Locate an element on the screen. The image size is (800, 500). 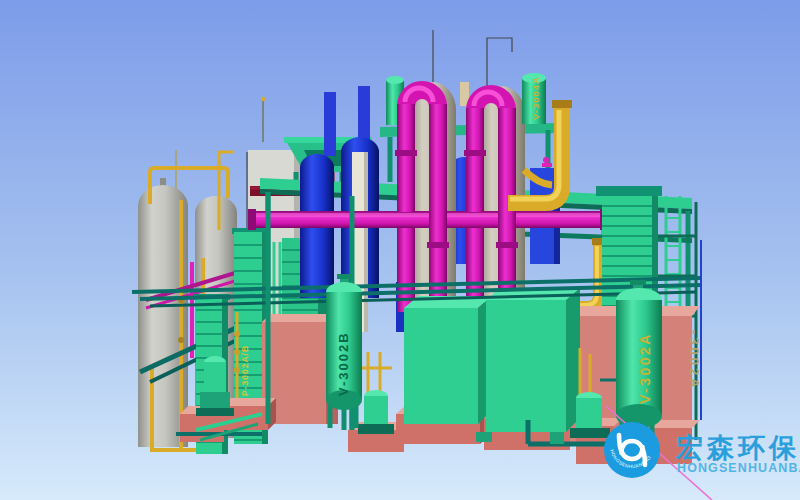
vessel-v3002b-label: V-3002B is located at coordinates (344, 364).